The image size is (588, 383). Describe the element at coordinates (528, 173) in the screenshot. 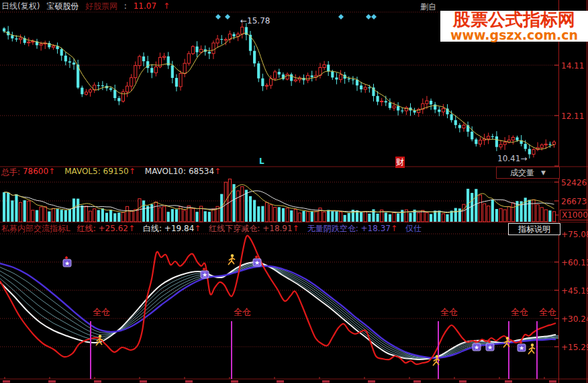

I see `volume-type-dropdown: 成交量 ▼` at that location.